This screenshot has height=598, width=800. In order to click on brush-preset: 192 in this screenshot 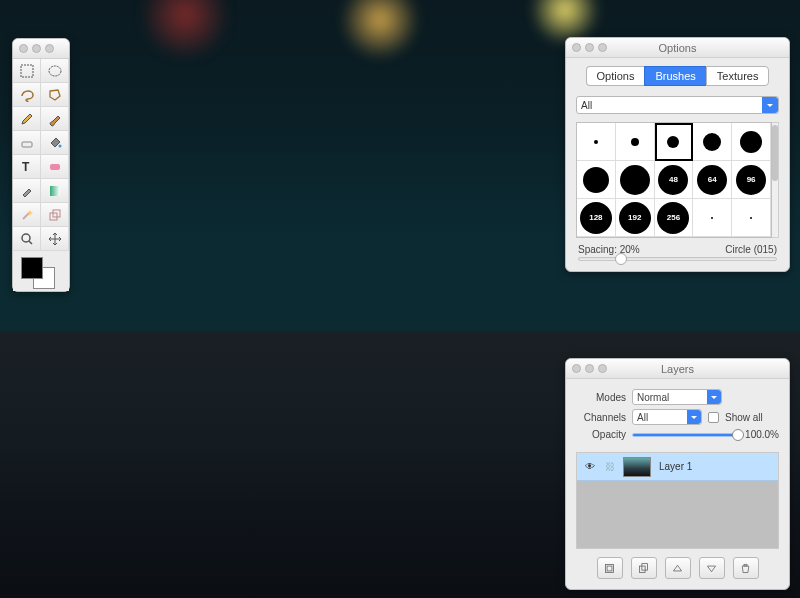, I will do `click(636, 218)`.